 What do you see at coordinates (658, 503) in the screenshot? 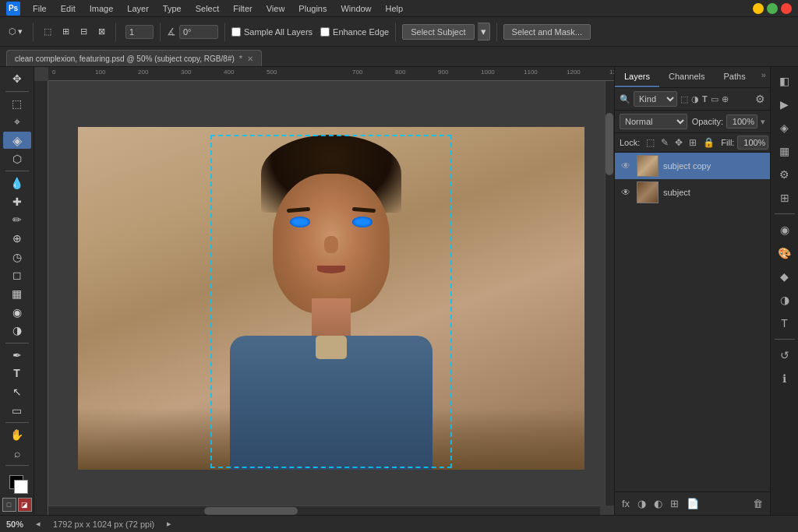
I see `adjustment-button: ◐` at bounding box center [658, 503].